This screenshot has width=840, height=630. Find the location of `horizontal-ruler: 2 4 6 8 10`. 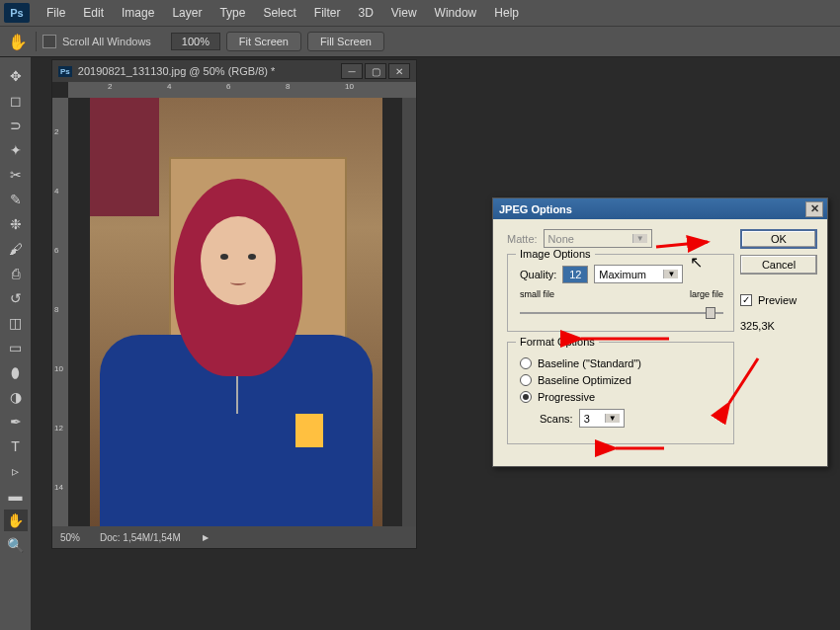

horizontal-ruler: 2 4 6 8 10 is located at coordinates (242, 90).